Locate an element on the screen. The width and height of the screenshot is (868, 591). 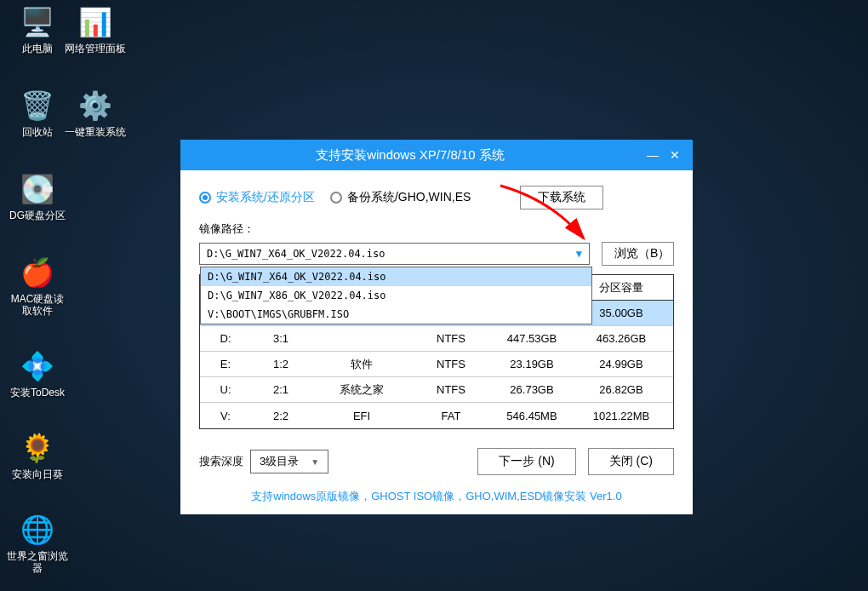
cell-ratio: 1:2 is located at coordinates (281, 364).